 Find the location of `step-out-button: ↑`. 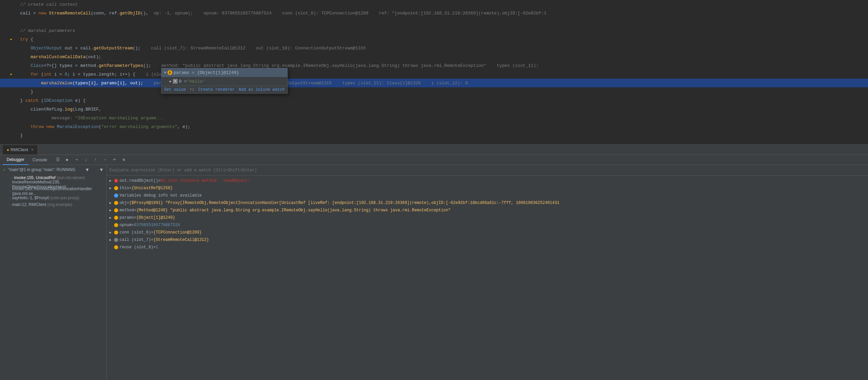

step-out-button: ↑ is located at coordinates (96, 160).